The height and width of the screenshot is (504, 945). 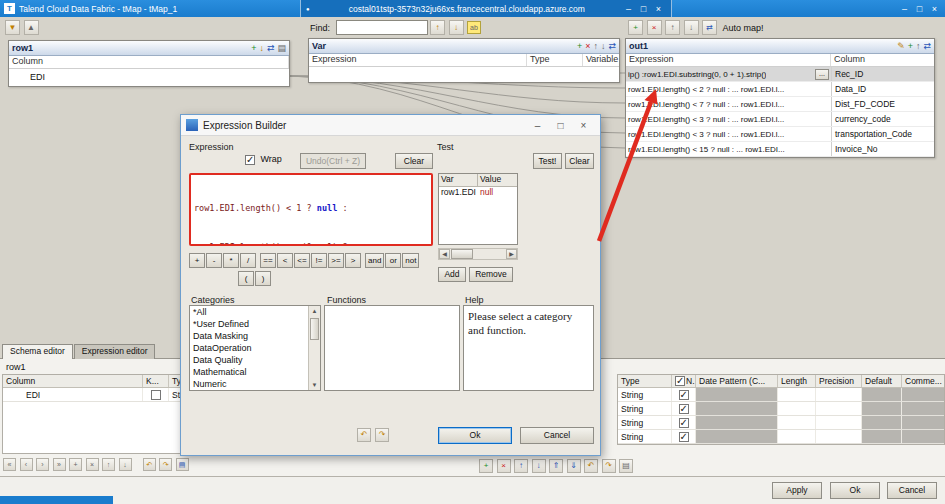 I want to click on out1-row: row1.EDI.length() < 3 ? null : ... row1.…, so click(x=780, y=120).